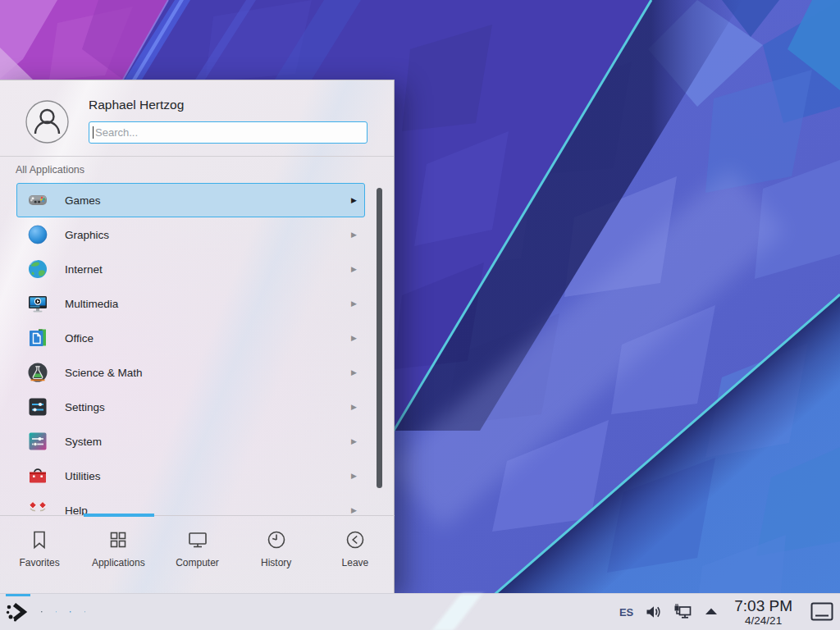 This screenshot has width=840, height=630. Describe the element at coordinates (39, 540) in the screenshot. I see `bookmark-icon` at that location.